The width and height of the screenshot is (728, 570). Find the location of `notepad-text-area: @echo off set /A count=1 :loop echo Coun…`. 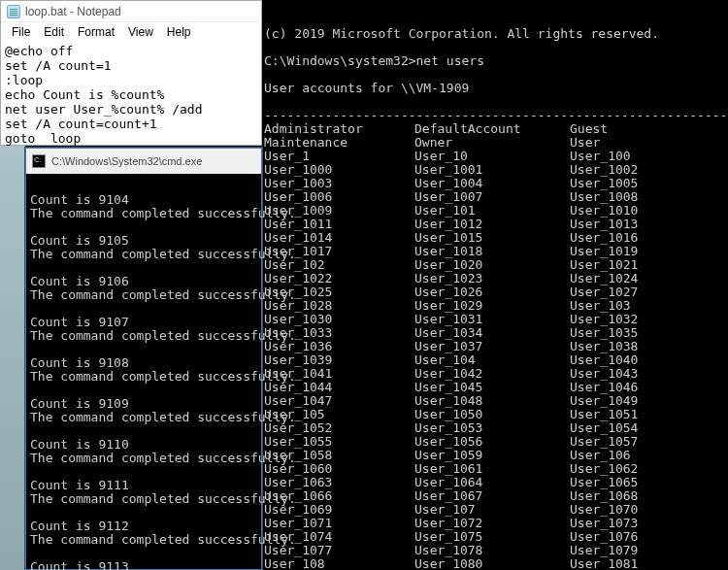

notepad-text-area: @echo off set /A count=1 :loop echo Coun… is located at coordinates (131, 95).